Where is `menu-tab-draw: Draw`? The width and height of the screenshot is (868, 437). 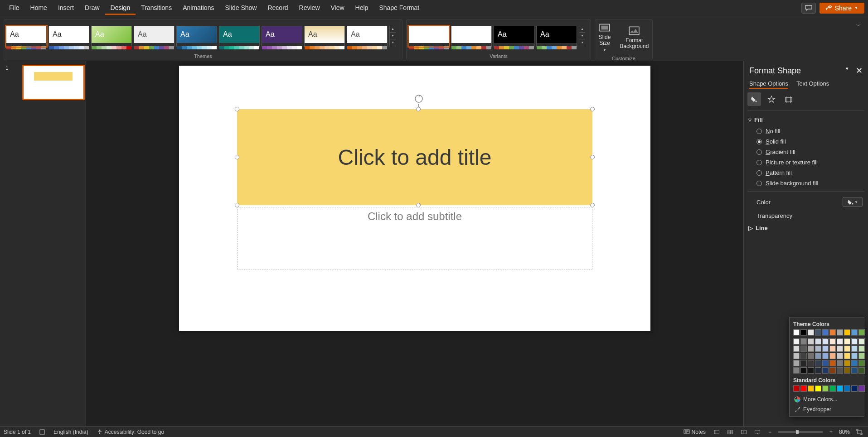 menu-tab-draw: Draw is located at coordinates (92, 8).